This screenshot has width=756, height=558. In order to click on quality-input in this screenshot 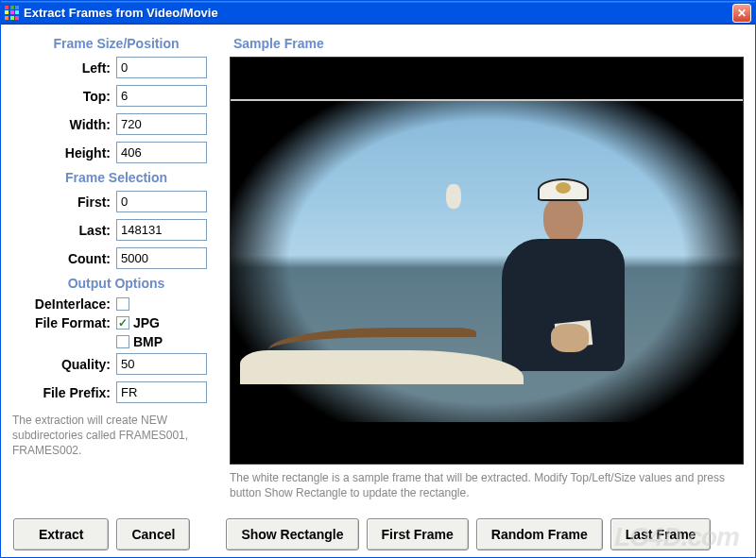, I will do `click(162, 364)`.